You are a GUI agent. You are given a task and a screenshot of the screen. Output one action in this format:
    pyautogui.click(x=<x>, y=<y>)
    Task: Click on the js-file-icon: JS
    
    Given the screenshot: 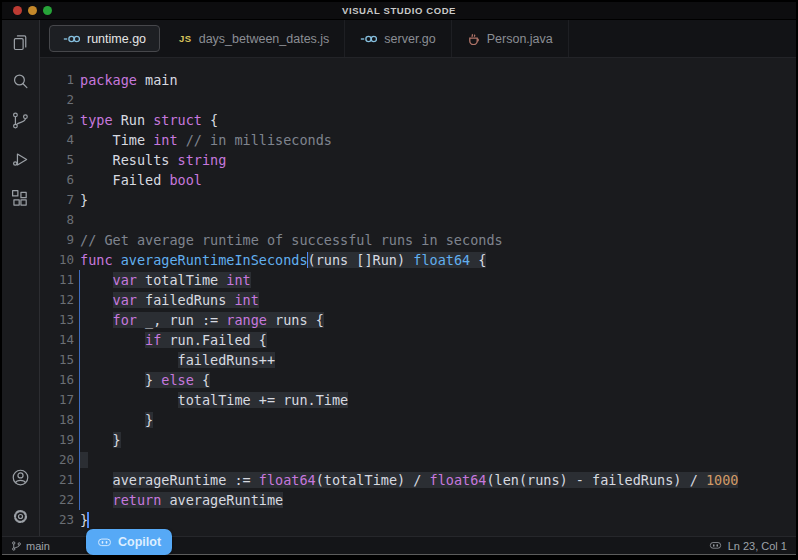 What is the action you would take?
    pyautogui.click(x=186, y=38)
    